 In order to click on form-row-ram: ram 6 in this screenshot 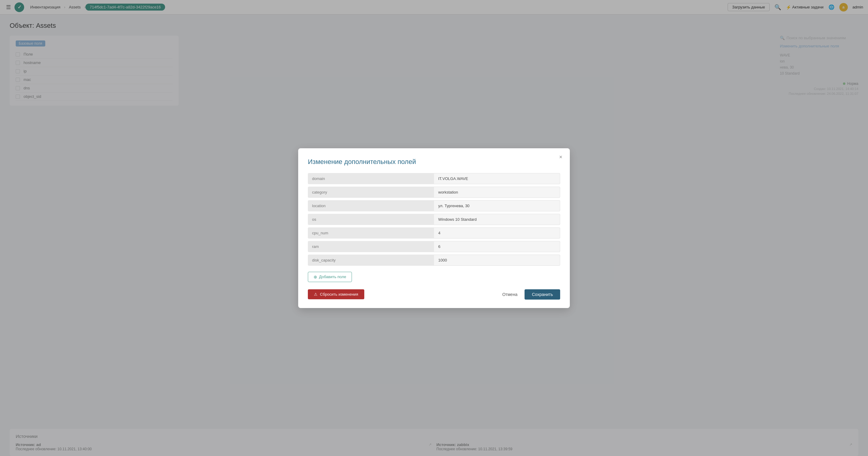, I will do `click(434, 247)`.